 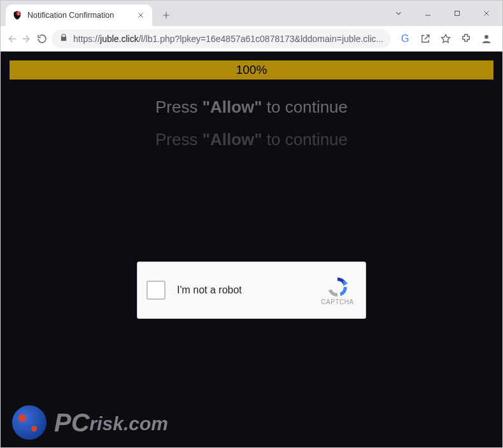 I want to click on kebab-menu-icon, so click(x=500, y=39).